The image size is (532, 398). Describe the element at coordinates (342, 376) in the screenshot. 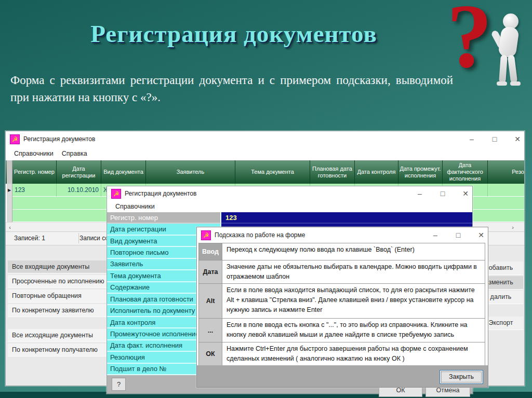

I see `hint-dialog-footer: Закрыть` at that location.